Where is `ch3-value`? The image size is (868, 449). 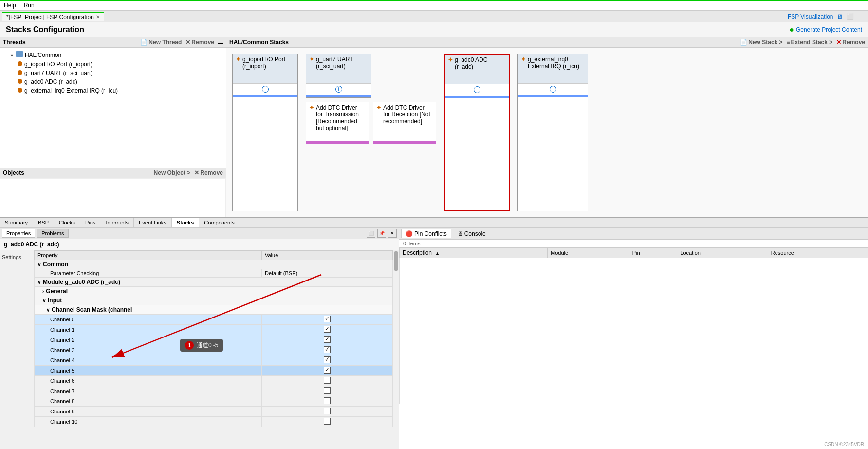 ch3-value is located at coordinates (327, 351).